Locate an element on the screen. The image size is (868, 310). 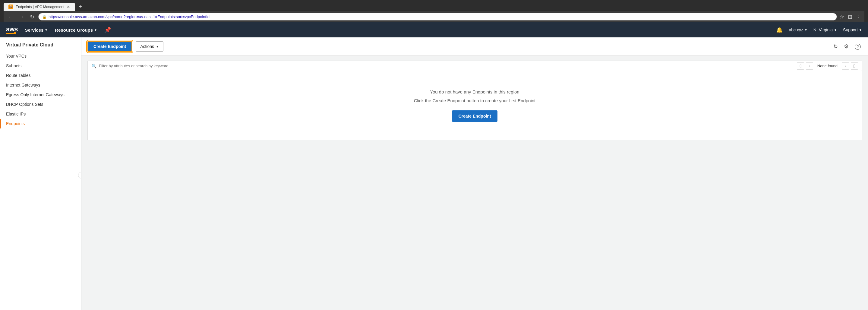
user-name: abc.xyz is located at coordinates (796, 30).